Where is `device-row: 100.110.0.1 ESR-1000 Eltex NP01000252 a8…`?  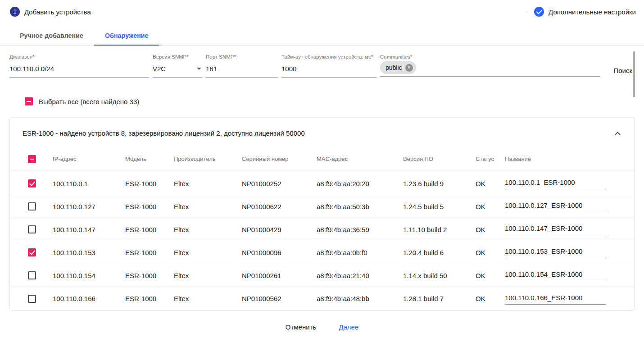 device-row: 100.110.0.1 ESR-1000 Eltex NP01000252 a8… is located at coordinates (322, 184).